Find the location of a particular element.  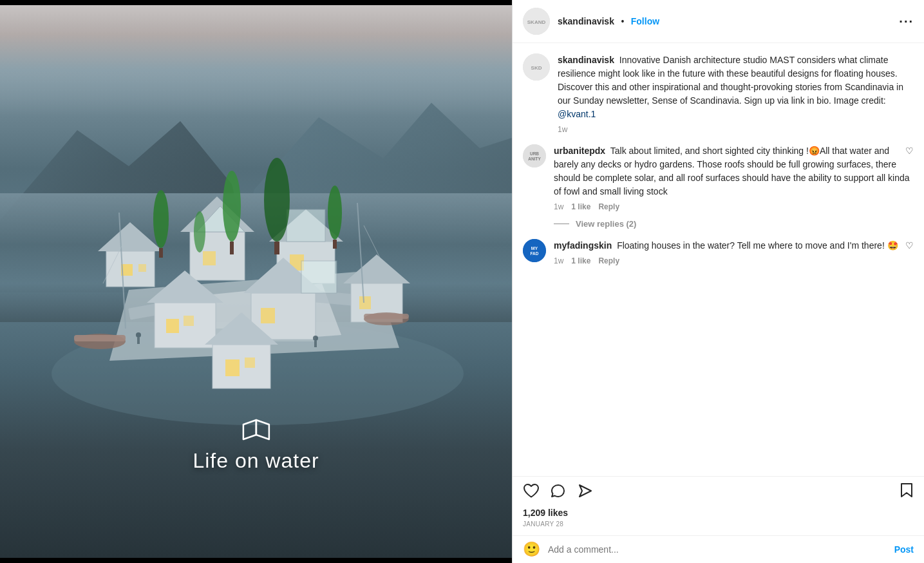

comment-2-text: myfadingskin Floating houses in the wate… is located at coordinates (734, 246).